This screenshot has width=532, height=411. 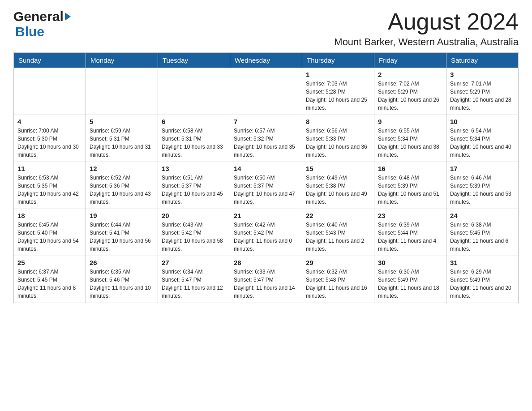 I want to click on table-row: 30Sunrise: 6:30 AMSunset: 5:49 PMDayligh…, so click(x=410, y=279).